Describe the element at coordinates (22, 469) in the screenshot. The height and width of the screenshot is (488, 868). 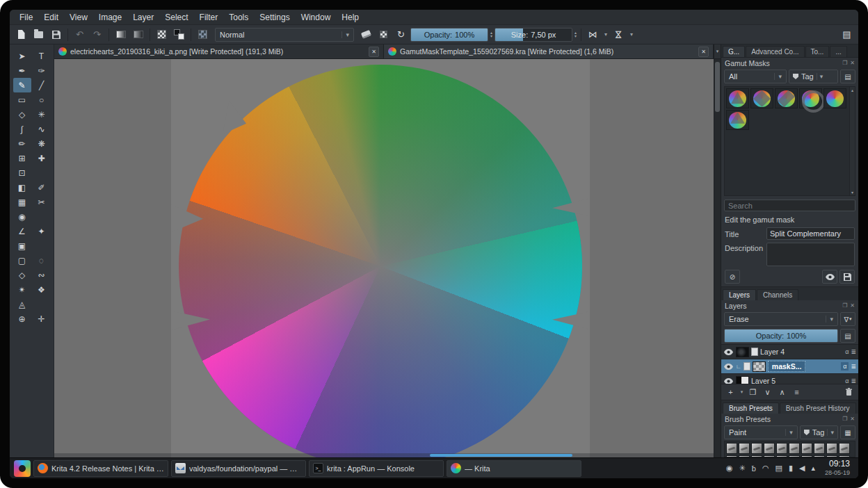
I see `app-launcher-button` at that location.